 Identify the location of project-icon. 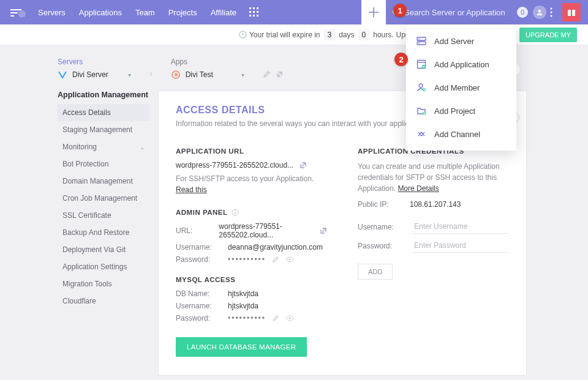
(421, 111).